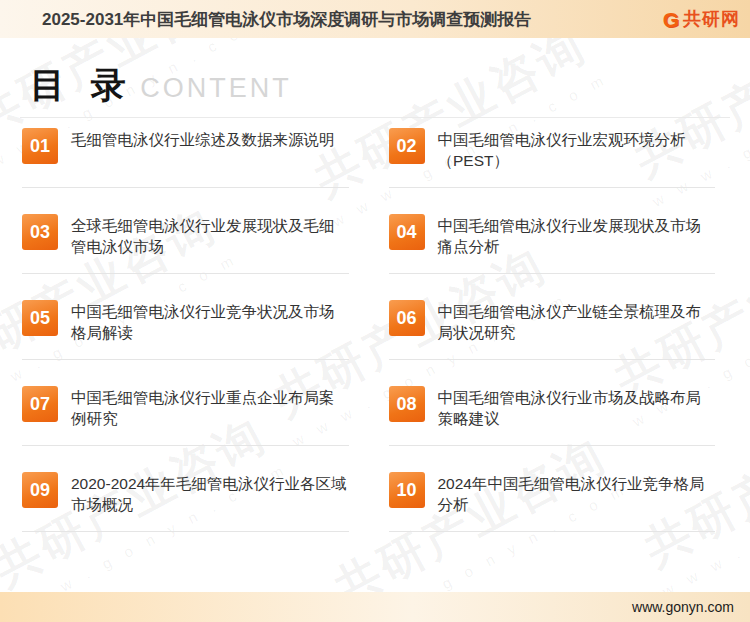  Describe the element at coordinates (552, 502) in the screenshot. I see `toc-item-10: 10 2024年中国毛细管电泳仪行业竞争格局分析` at that location.